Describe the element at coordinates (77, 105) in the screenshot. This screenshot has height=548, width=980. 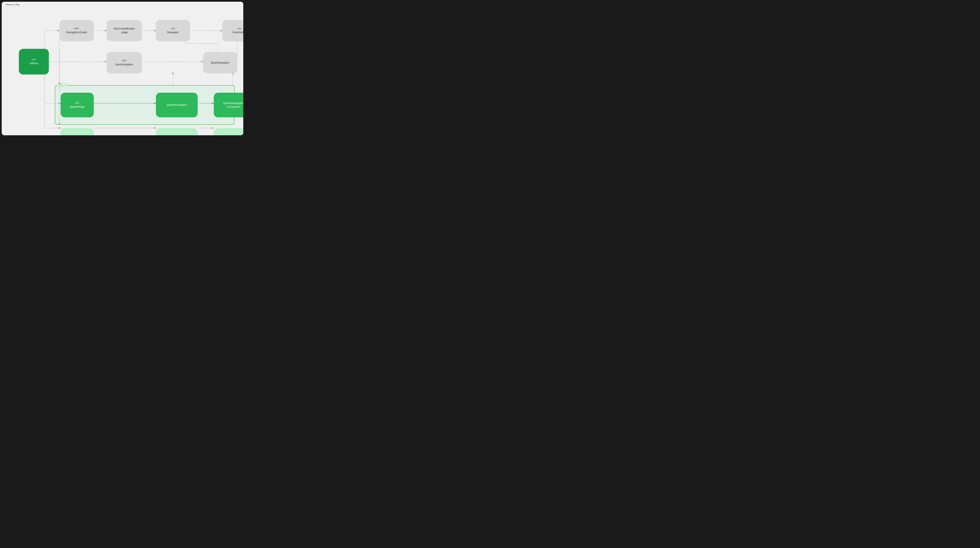
I see `node-splash-page-label: <F>SplashPage` at that location.